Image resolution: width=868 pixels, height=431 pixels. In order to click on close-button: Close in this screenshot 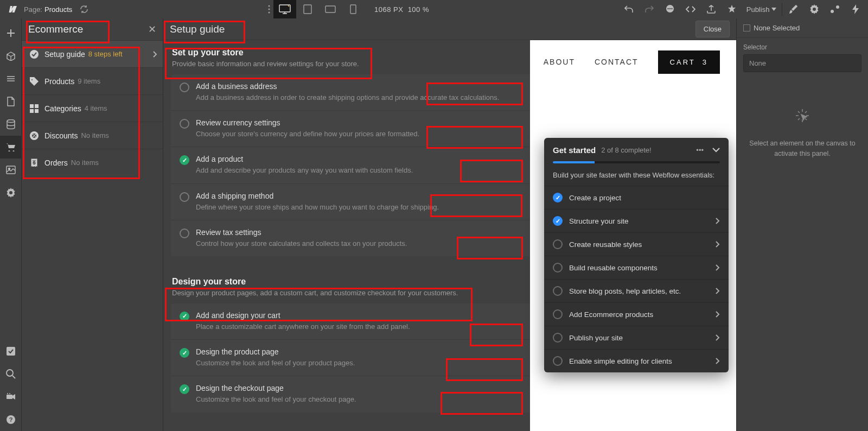, I will do `click(713, 29)`.